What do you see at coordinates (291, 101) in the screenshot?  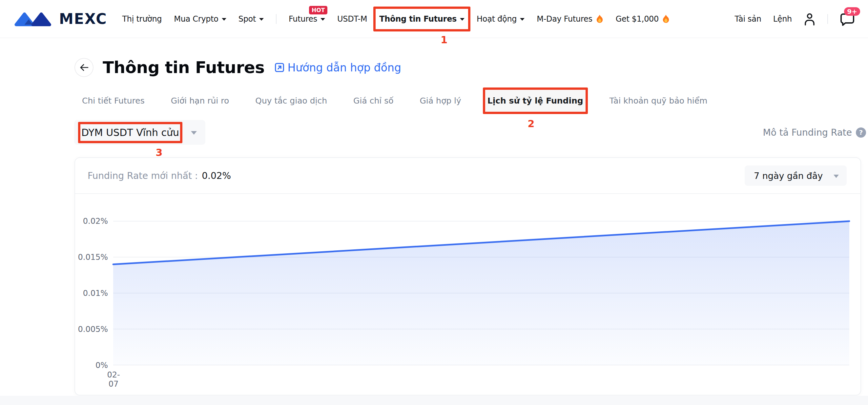 I see `tab-trading-rules: Quy tắc giao dịch` at bounding box center [291, 101].